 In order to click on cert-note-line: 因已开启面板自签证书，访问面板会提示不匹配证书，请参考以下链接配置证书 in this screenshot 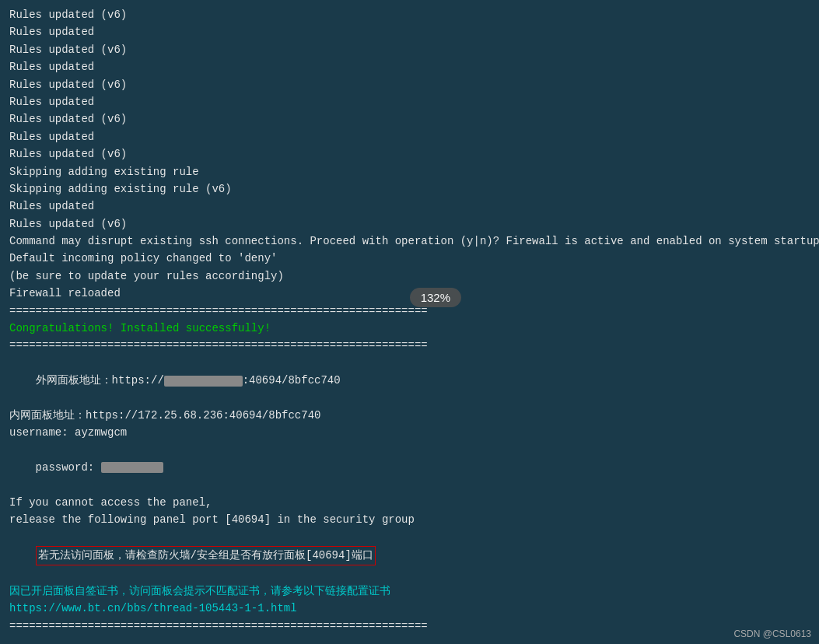, I will do `click(409, 591)`.